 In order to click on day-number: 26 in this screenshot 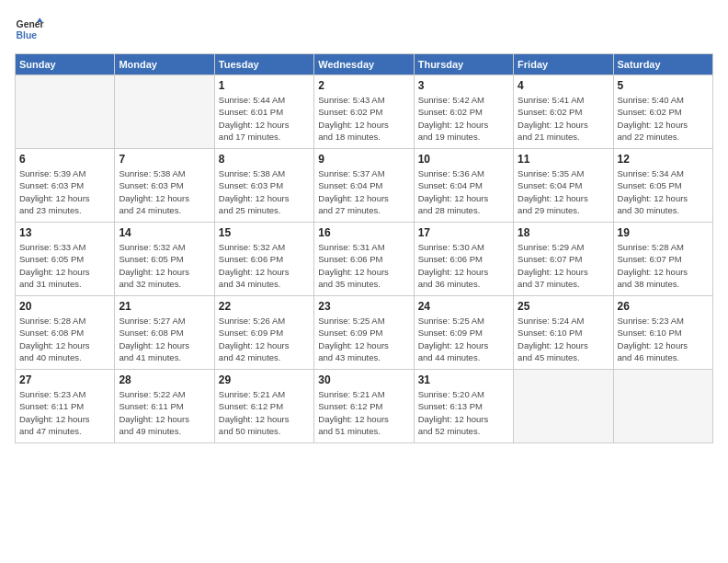, I will do `click(664, 306)`.